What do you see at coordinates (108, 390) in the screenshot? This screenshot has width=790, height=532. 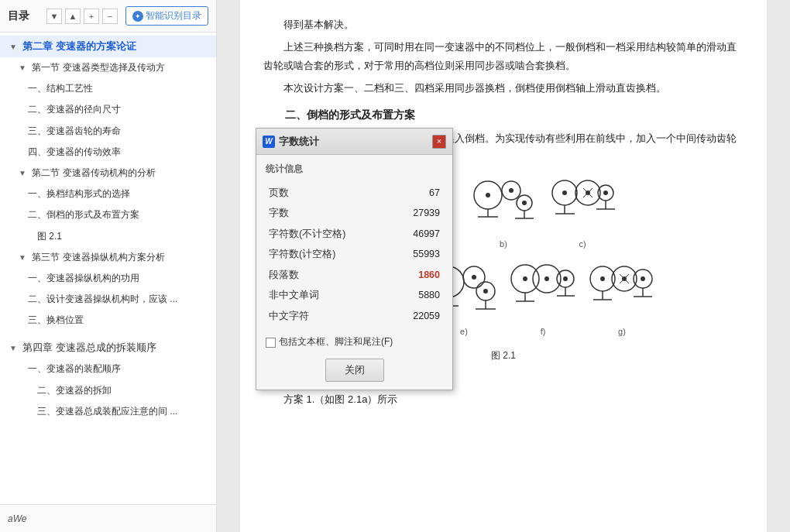 I see `sidebar-item-s4i2: 二、变速器的拆卸` at bounding box center [108, 390].